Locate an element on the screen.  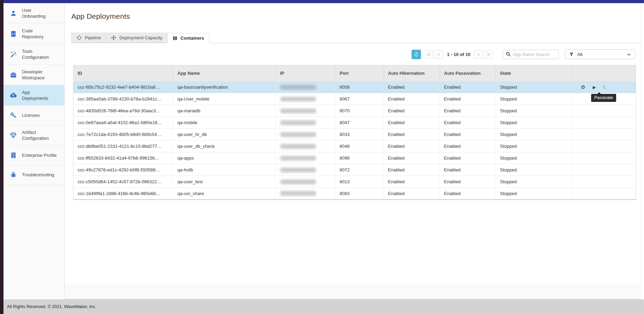
column-header-port: Port is located at coordinates (360, 73).